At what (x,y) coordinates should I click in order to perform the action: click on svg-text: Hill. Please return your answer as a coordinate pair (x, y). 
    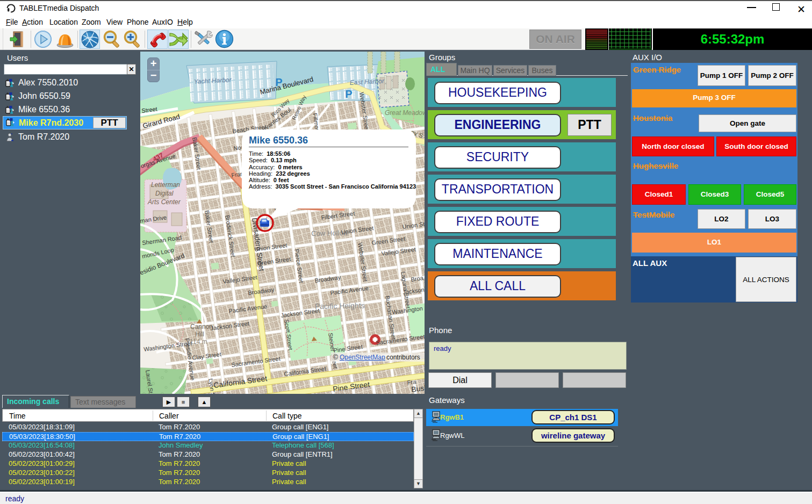
    Looking at the image, I should click on (200, 334).